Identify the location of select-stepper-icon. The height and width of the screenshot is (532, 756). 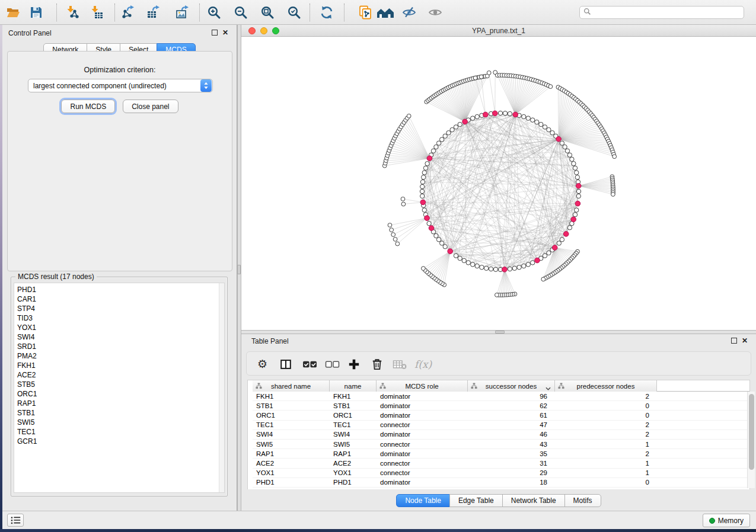
(206, 85).